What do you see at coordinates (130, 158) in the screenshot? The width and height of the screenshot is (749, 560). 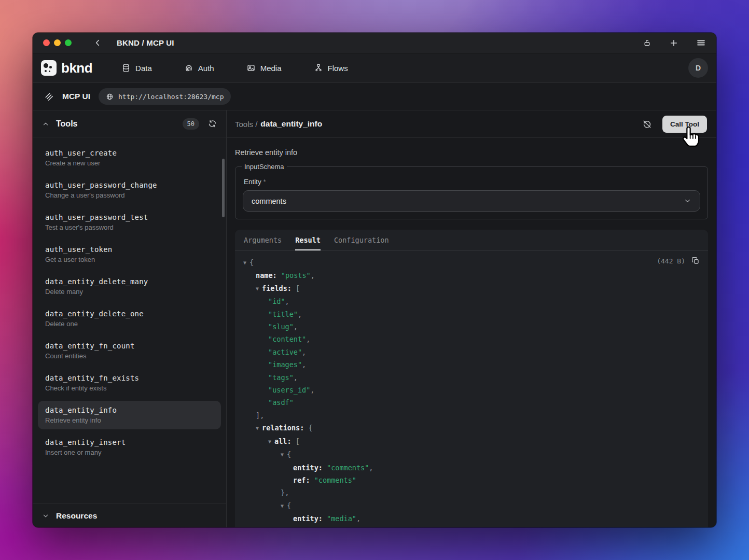 I see `tool-item: auth_user_create Create a new user` at bounding box center [130, 158].